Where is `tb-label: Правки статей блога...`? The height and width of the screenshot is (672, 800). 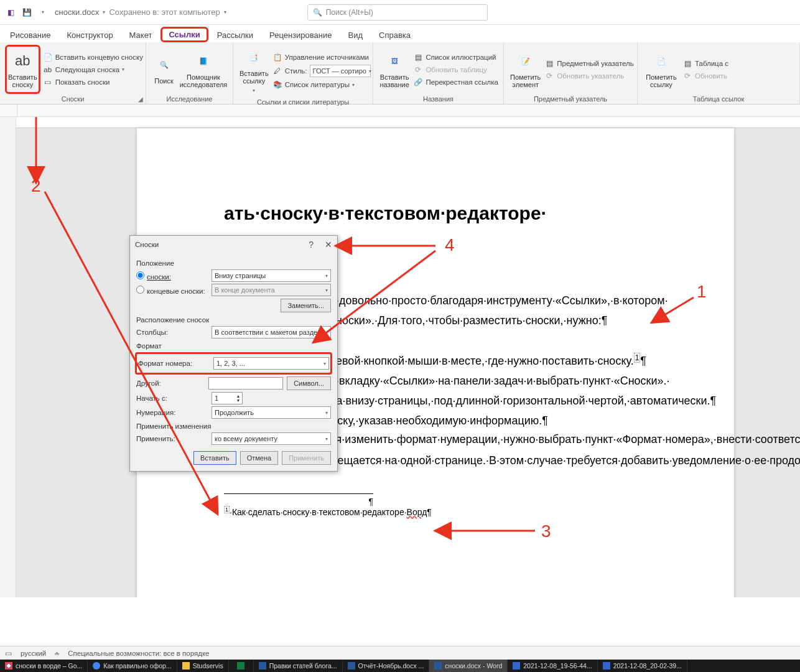
tb-label: Правки статей блога... is located at coordinates (304, 666).